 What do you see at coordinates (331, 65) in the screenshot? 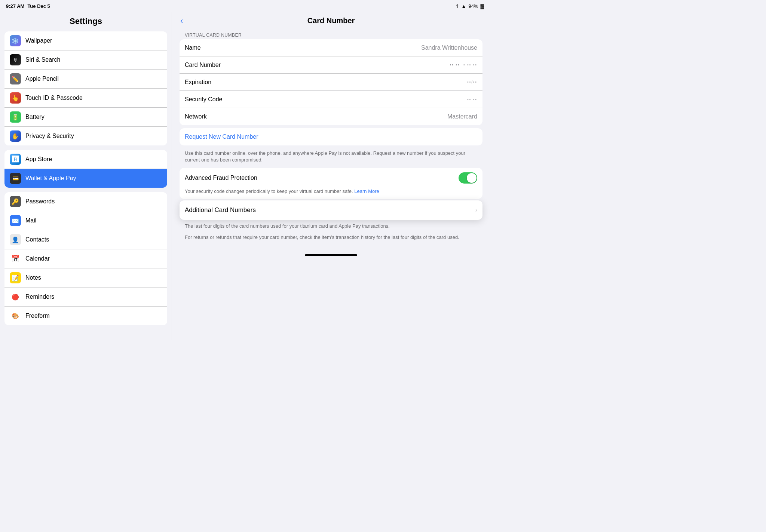
I see `card-number-row: Card Number •• •• • •• ••` at bounding box center [331, 65].